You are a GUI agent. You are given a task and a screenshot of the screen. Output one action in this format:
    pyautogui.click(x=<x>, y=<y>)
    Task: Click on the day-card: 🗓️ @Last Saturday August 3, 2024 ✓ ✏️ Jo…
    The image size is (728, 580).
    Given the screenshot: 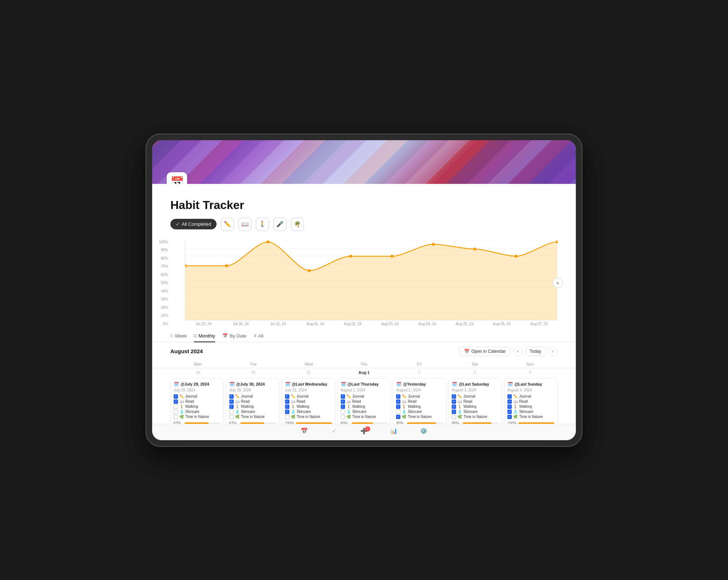 What is the action you would take?
    pyautogui.click(x=475, y=401)
    